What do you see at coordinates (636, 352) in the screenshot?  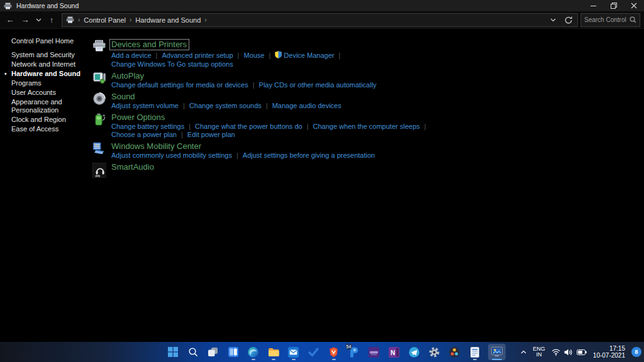 I see `notification-count-badge: 8` at bounding box center [636, 352].